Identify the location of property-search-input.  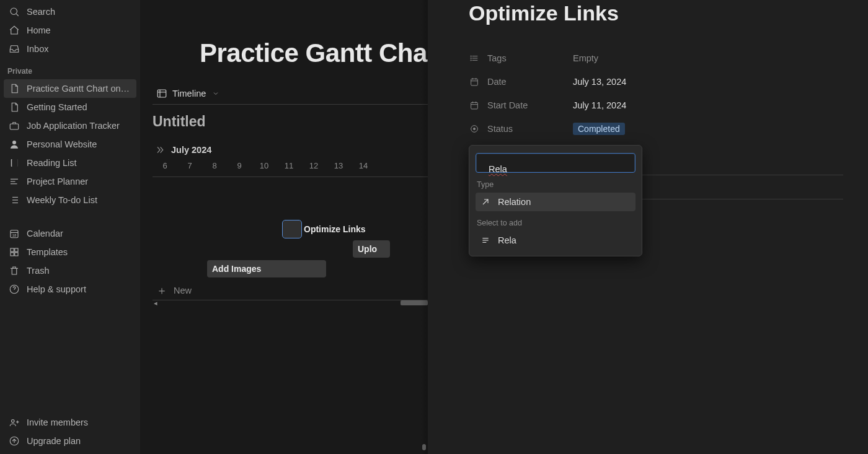
(556, 163).